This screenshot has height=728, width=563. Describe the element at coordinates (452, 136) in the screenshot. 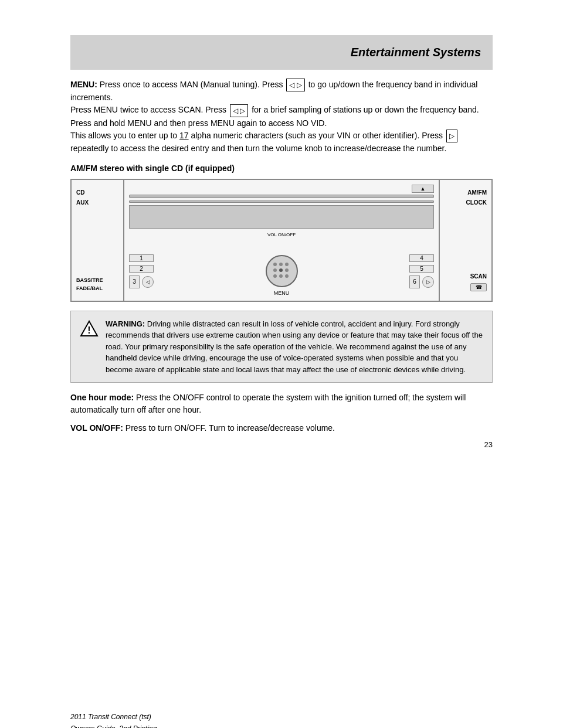

I see `nav-arrow-right: ▷` at that location.